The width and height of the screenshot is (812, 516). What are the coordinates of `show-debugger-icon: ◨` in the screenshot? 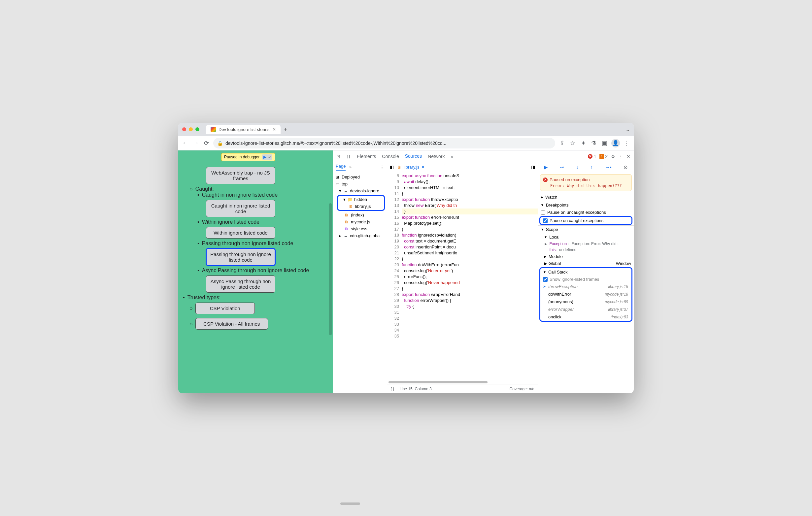 It's located at (533, 167).